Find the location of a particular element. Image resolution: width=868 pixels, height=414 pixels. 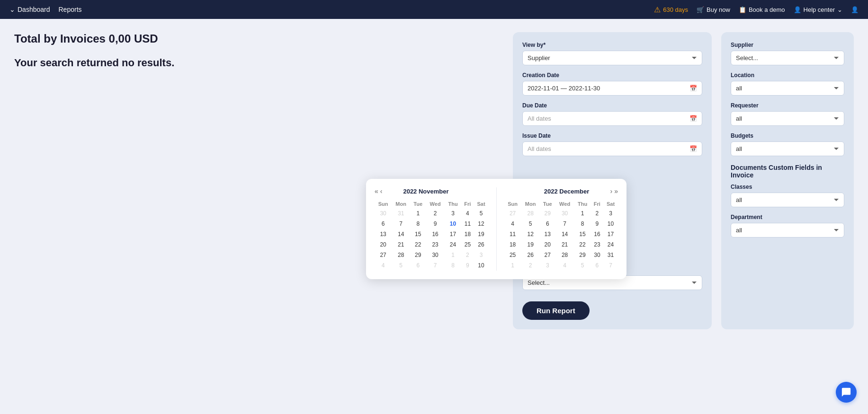

nov-day-16: 16 is located at coordinates (435, 234).